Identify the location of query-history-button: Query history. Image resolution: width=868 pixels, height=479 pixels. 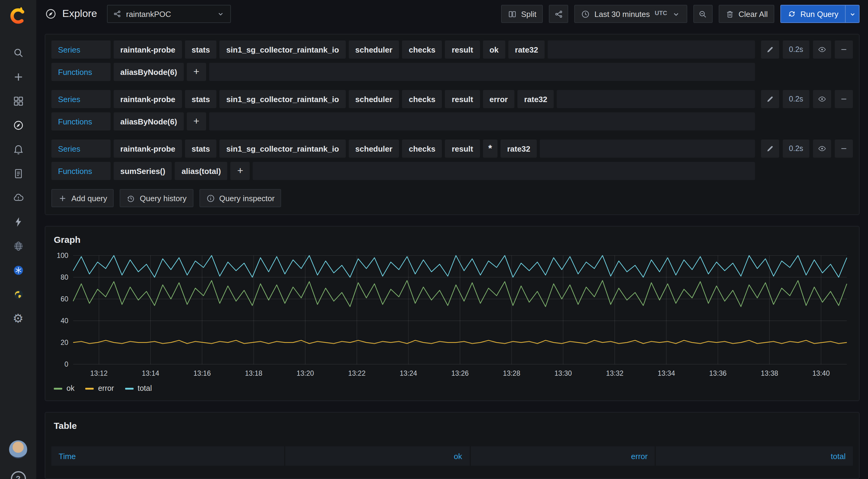
(157, 198).